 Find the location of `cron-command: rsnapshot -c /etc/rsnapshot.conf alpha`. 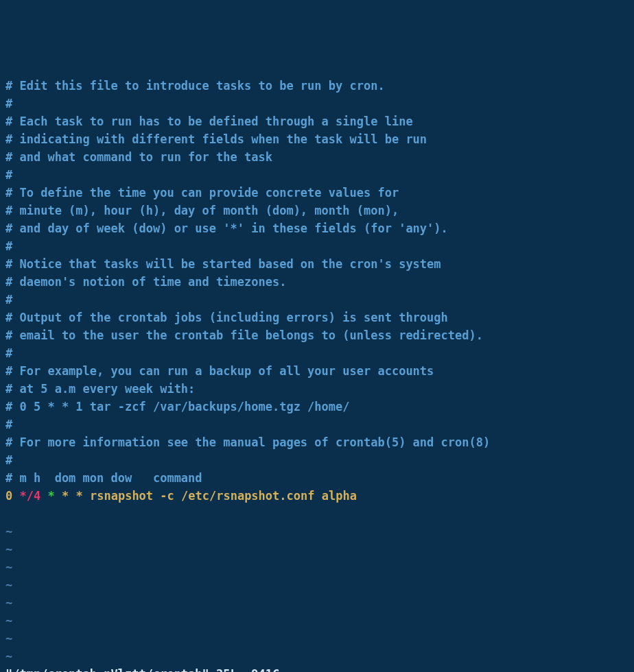

cron-command: rsnapshot -c /etc/rsnapshot.conf alpha is located at coordinates (224, 496).